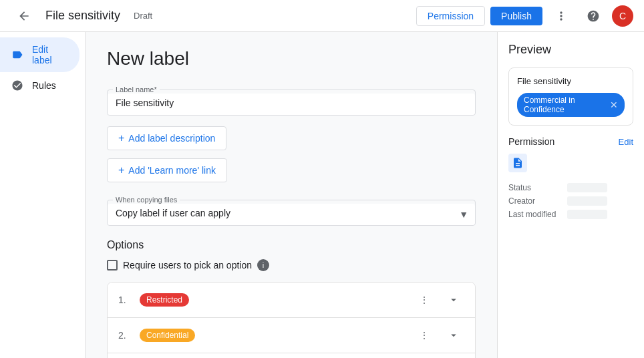  Describe the element at coordinates (17, 85) in the screenshot. I see `rules-icon` at that location.